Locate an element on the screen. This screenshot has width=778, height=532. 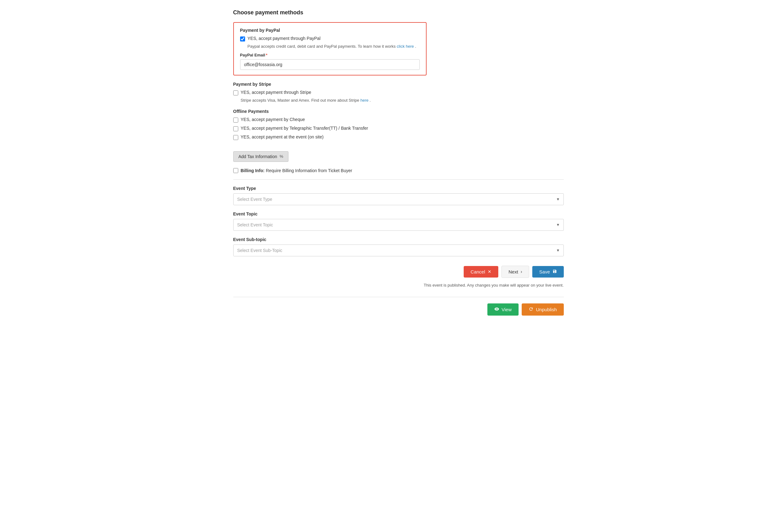
paypal-description: Paypal accepts credit card, debit card a… is located at coordinates (334, 46).